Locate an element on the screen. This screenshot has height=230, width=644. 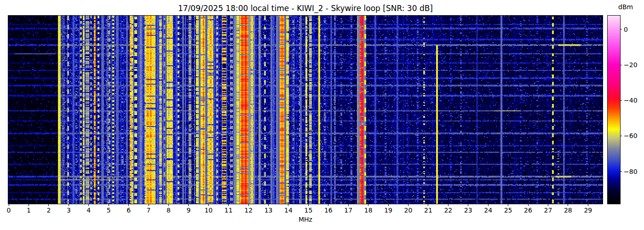
x-tick-label: 14 is located at coordinates (288, 210).